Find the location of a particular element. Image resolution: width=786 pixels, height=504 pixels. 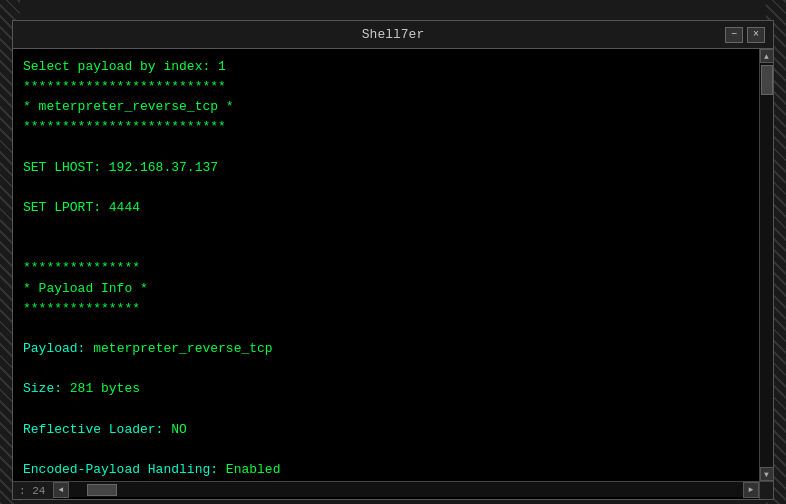

scrollbar-thumb is located at coordinates (767, 80).